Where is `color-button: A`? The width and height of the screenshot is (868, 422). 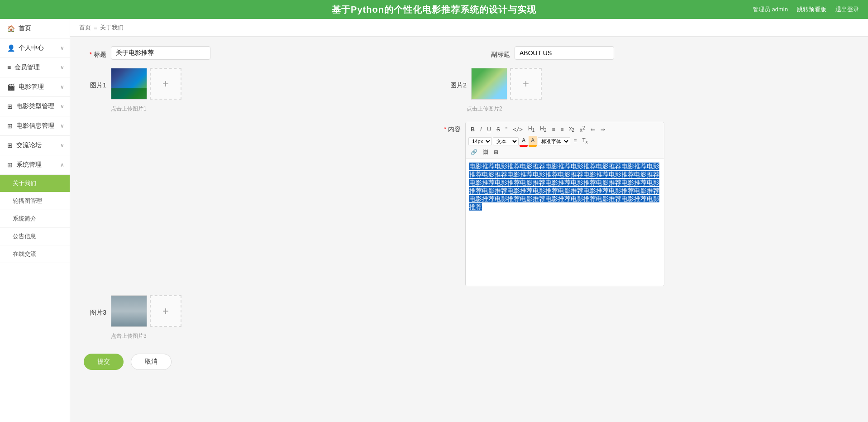
color-button: A is located at coordinates (524, 141).